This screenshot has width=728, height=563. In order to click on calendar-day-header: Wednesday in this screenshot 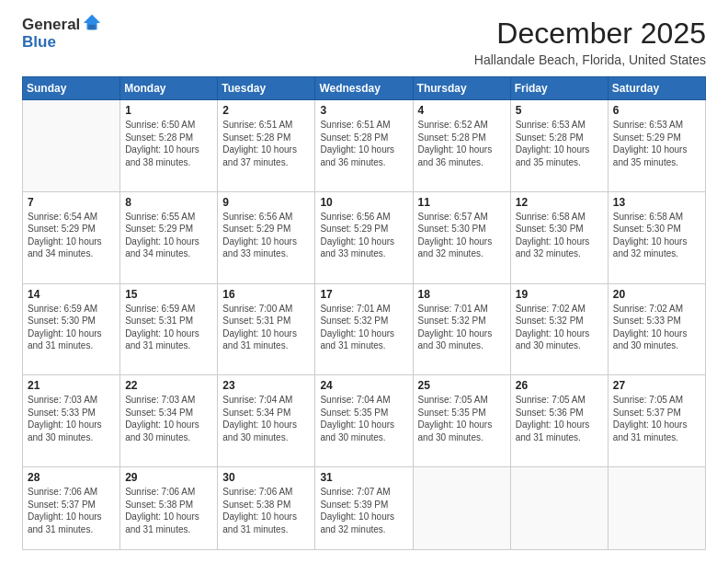, I will do `click(364, 88)`.